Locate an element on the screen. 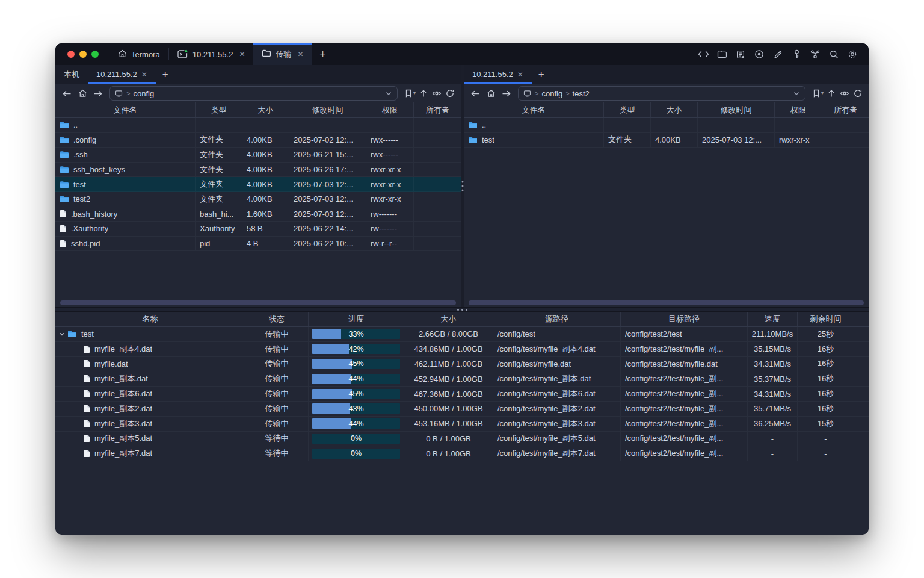  transfer-row: myfile.dat 传输中 45% 462.11MB / 1.00GB /co… is located at coordinates (462, 365).